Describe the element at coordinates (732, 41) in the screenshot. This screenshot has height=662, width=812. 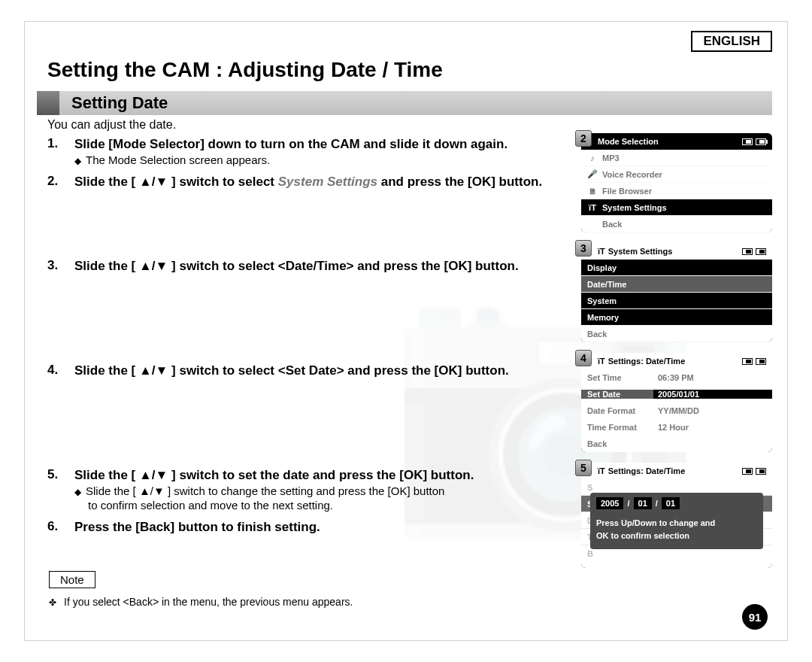
I see `language-badge: ENGLISH` at that location.